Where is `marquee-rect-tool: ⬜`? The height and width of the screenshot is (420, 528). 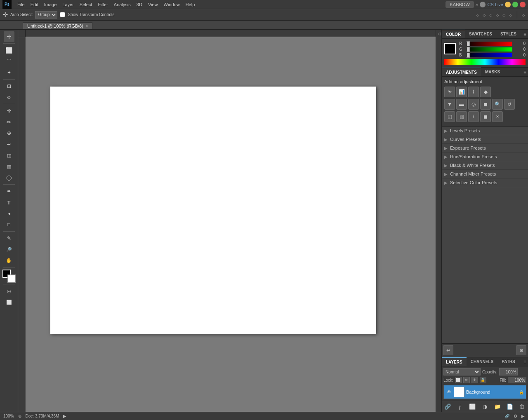 marquee-rect-tool: ⬜ is located at coordinates (9, 50).